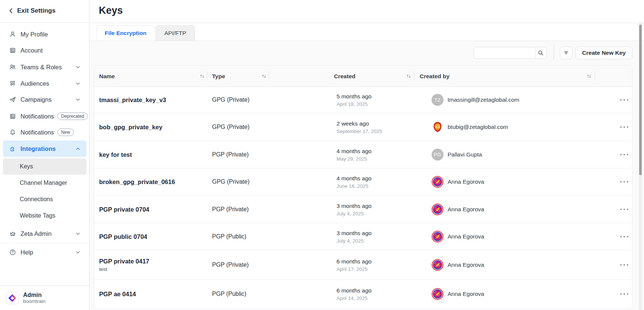  Describe the element at coordinates (66, 132) in the screenshot. I see `status-badge: New` at that location.